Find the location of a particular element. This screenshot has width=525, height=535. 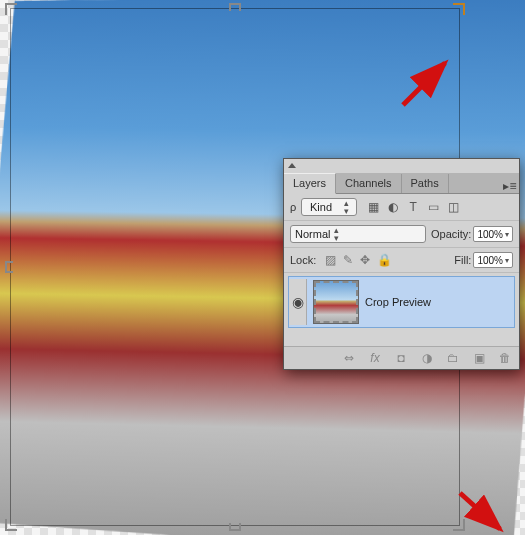

fx-icon: fx is located at coordinates (375, 358).